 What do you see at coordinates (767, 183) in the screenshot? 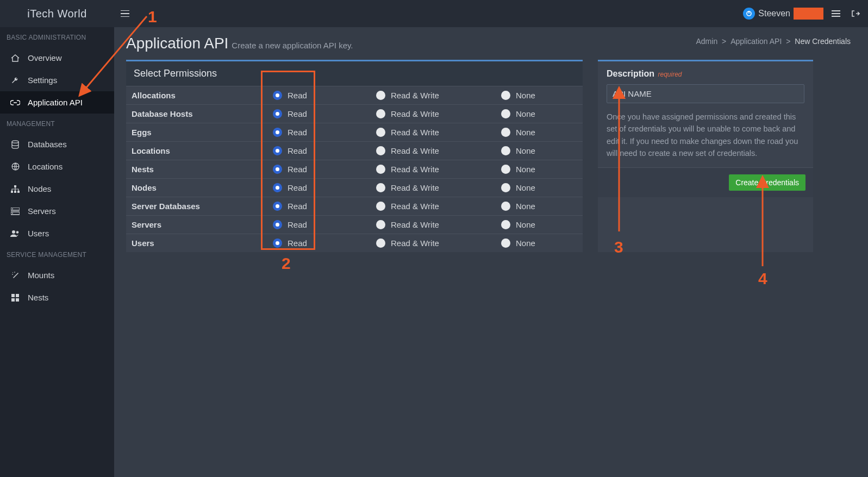
I see `create-credentials-button: Create Credentials` at bounding box center [767, 183].